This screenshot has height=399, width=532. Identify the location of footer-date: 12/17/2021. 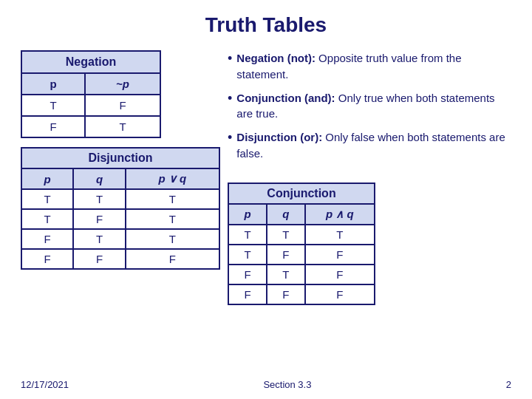
(44, 384).